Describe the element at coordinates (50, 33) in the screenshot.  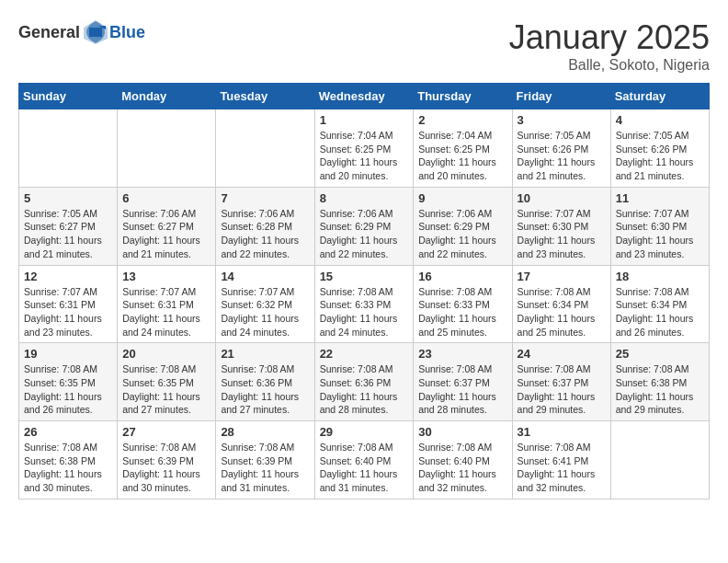
I see `logo-general: General` at that location.